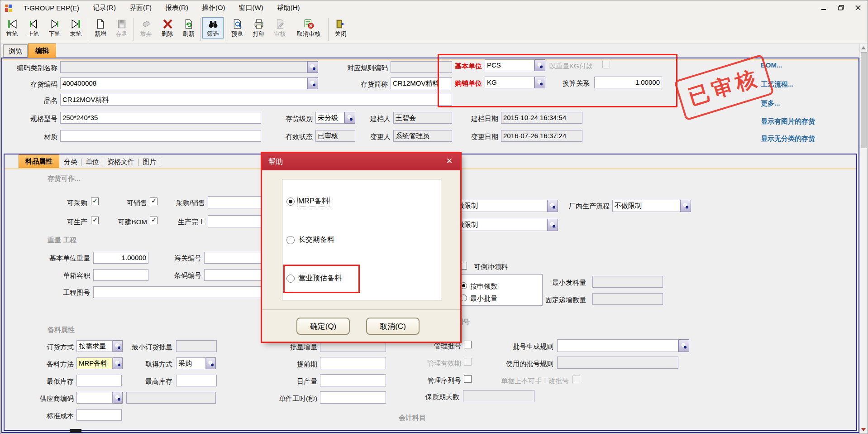 The image size is (868, 434). I want to click on can-sell-checkbox, so click(154, 201).